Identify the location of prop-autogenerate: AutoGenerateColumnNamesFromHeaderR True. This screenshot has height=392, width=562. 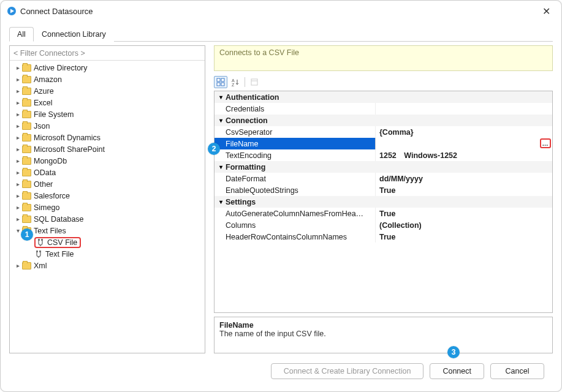
(384, 213).